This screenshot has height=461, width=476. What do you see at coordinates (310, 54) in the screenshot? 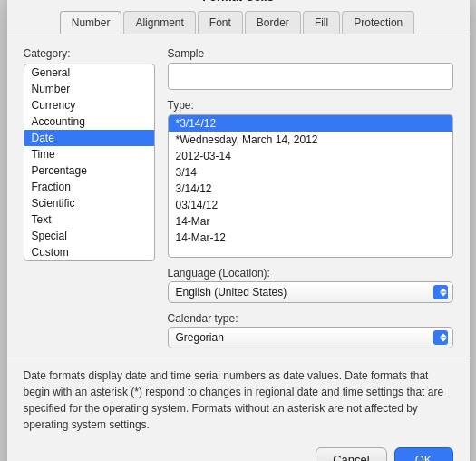
I see `sample-label: Sample` at bounding box center [310, 54].